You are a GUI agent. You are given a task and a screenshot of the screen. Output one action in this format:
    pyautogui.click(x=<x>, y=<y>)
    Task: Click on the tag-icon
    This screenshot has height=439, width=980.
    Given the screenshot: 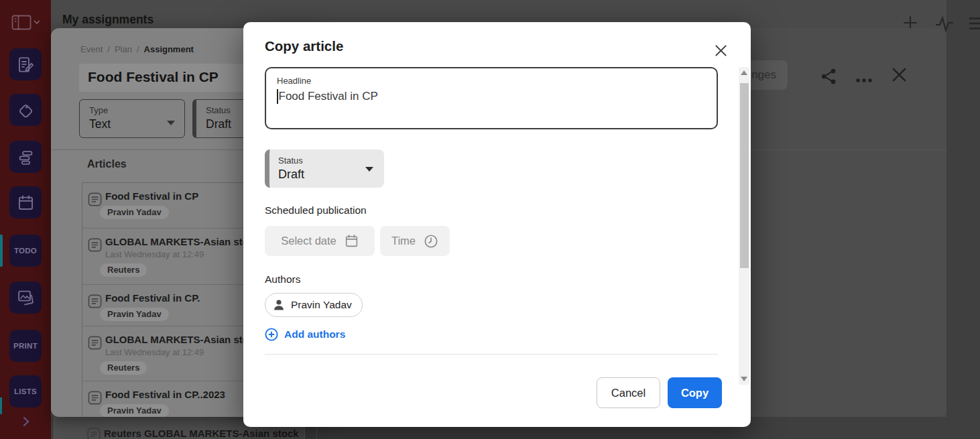 What is the action you would take?
    pyautogui.click(x=25, y=110)
    